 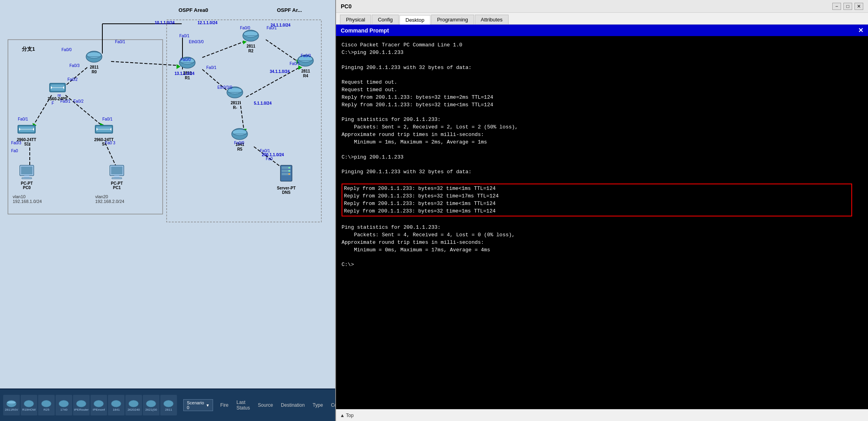 What do you see at coordinates (295, 63) in the screenshot?
I see `if-fa01-r4: Fa0/1` at bounding box center [295, 63].